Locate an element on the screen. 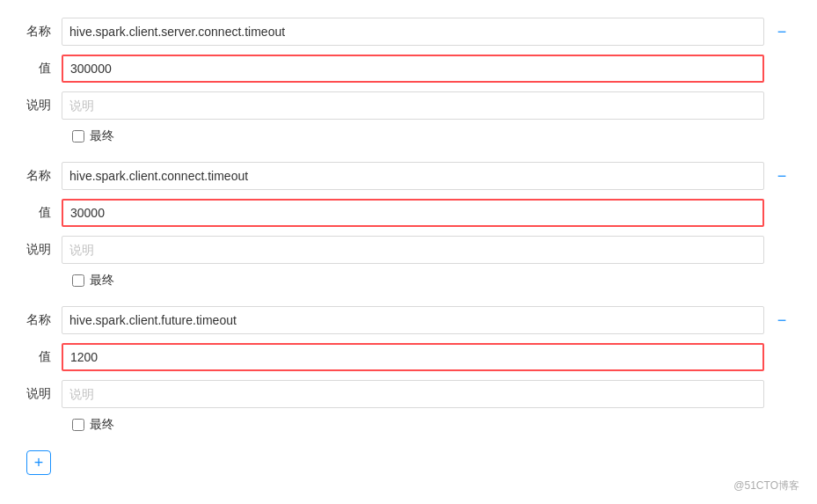  value-row-1: 值 is located at coordinates (408, 69).